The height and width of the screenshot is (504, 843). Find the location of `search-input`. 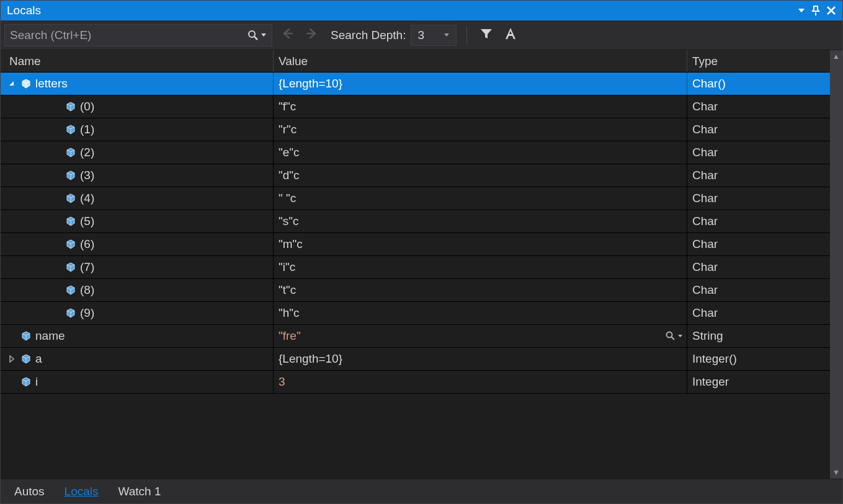

search-input is located at coordinates (128, 35).